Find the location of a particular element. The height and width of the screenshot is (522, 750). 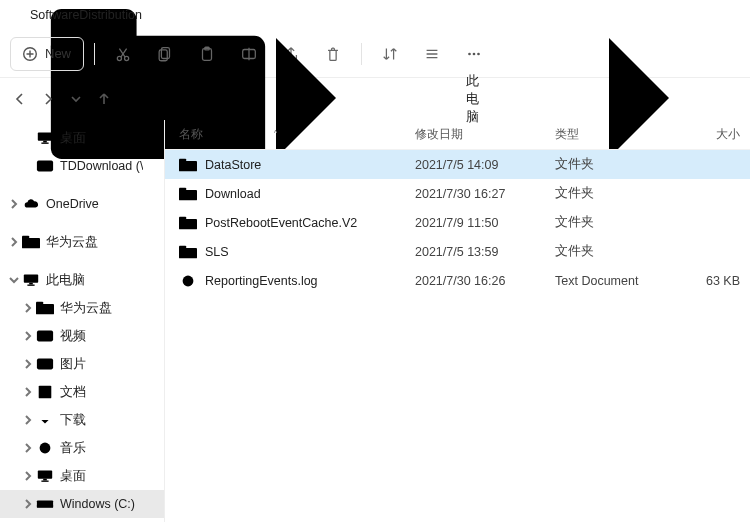

file-date: 2021/7/9 11:50 is located at coordinates (485, 223).